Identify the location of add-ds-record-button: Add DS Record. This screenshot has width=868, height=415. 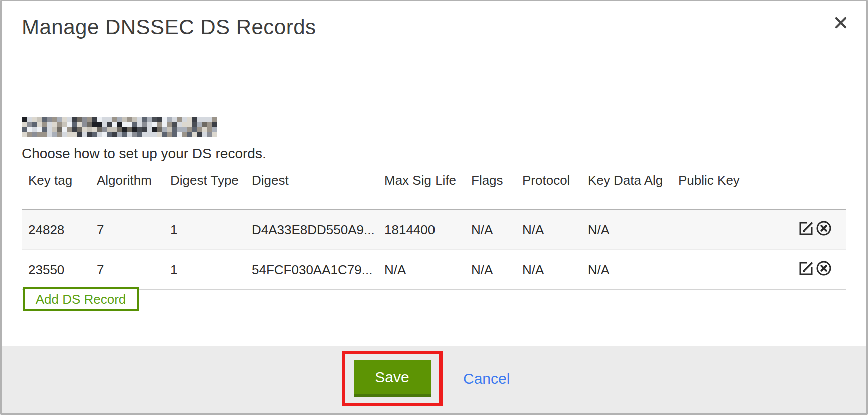
(81, 300).